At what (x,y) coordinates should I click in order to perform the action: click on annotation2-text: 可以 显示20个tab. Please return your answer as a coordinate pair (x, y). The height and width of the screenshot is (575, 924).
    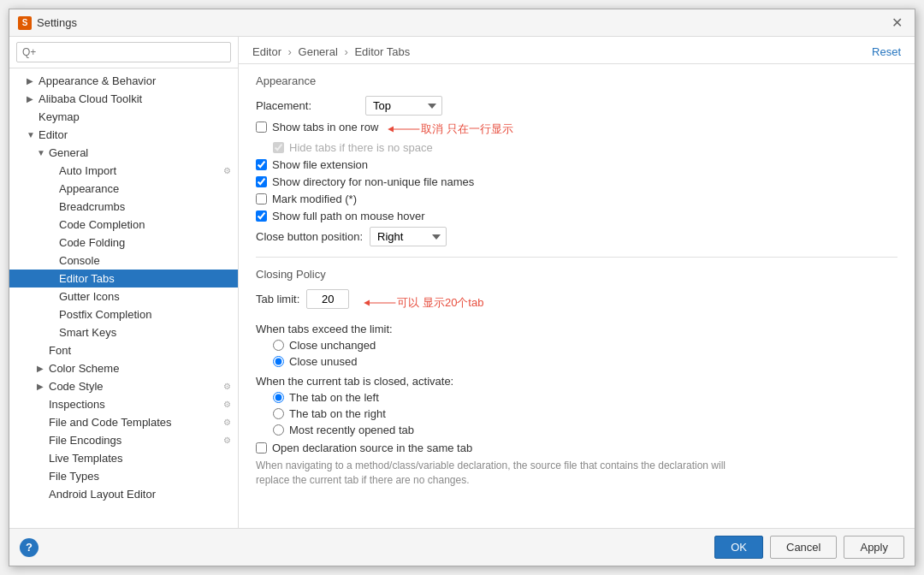
    Looking at the image, I should click on (440, 303).